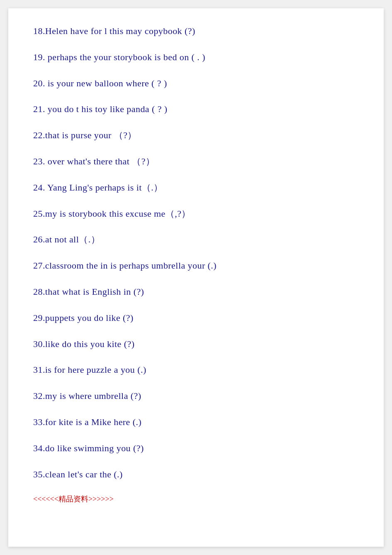  What do you see at coordinates (196, 57) in the screenshot?
I see `exercise-item-19: 19. perhaps the your storybook is bed on…` at bounding box center [196, 57].